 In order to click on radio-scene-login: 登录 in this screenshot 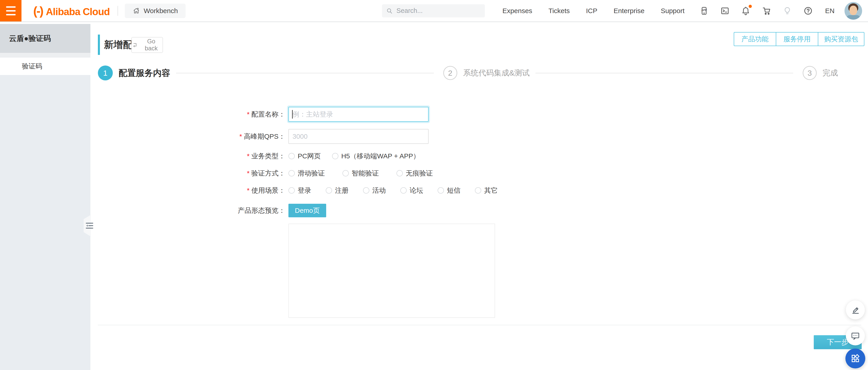, I will do `click(300, 191)`.